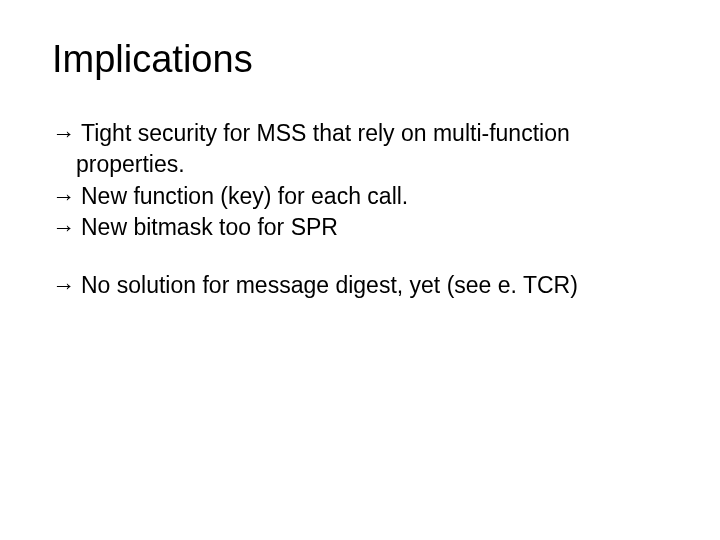 The image size is (720, 540). Describe the element at coordinates (360, 60) in the screenshot. I see `slide-title: Implications` at that location.